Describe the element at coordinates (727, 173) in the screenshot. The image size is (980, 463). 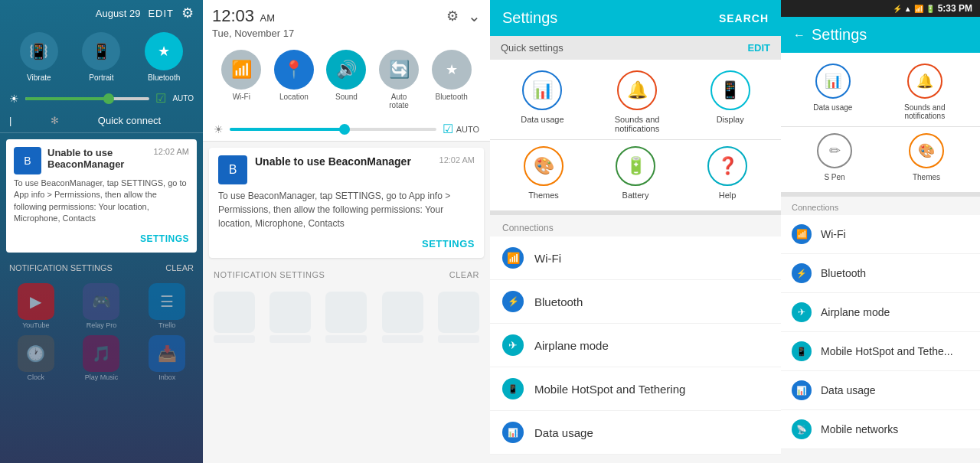
I see `settings-icon-help: ❓ Help` at that location.